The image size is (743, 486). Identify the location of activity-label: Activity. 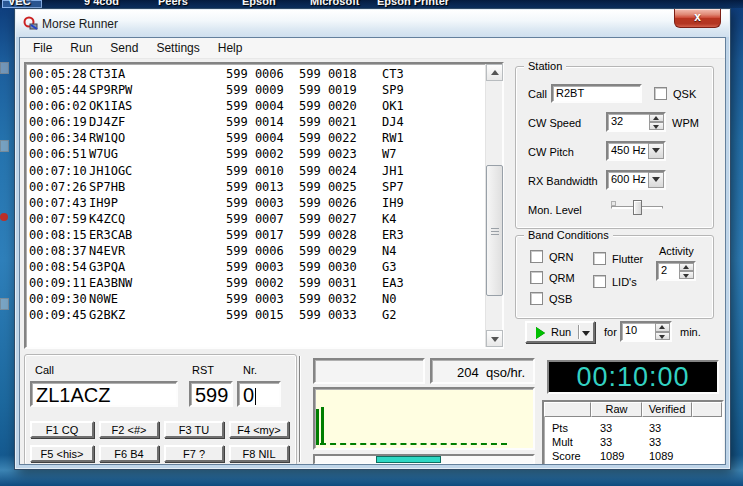
(676, 251).